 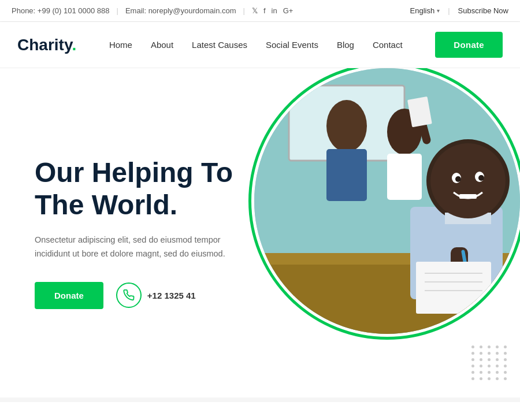 What do you see at coordinates (134, 172) in the screenshot?
I see `hero-title-line1: Our Helping To` at bounding box center [134, 172].